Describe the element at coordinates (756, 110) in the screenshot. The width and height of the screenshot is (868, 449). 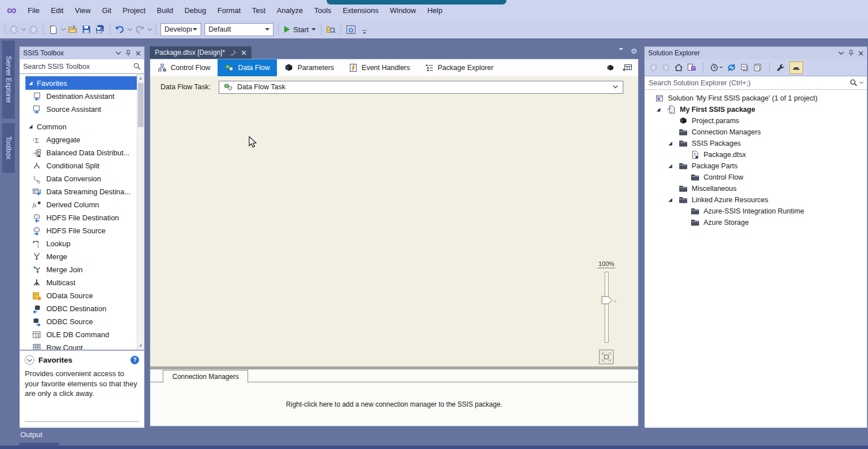
I see `tree-item-my-first-ssis-package: My First SSIS package` at that location.